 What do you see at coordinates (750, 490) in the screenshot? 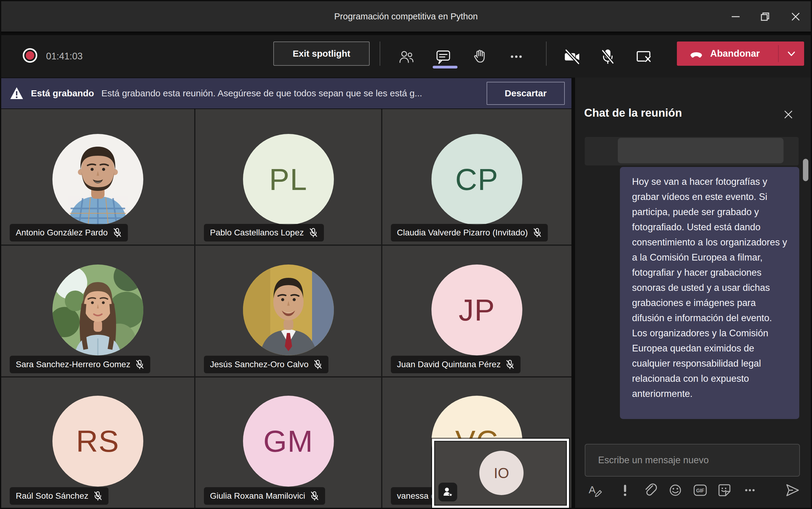
I see `compose-more-button` at bounding box center [750, 490].